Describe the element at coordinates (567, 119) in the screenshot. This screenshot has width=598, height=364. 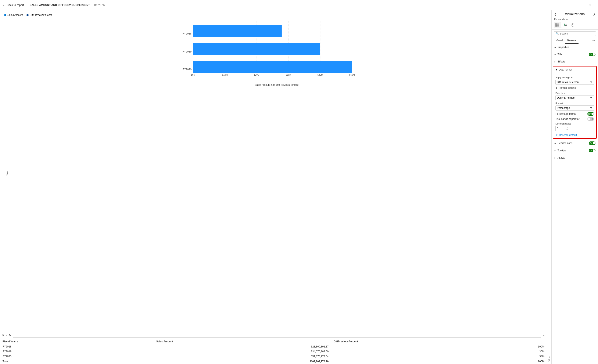
I see `thousands-separator-label: Thousands separator` at that location.